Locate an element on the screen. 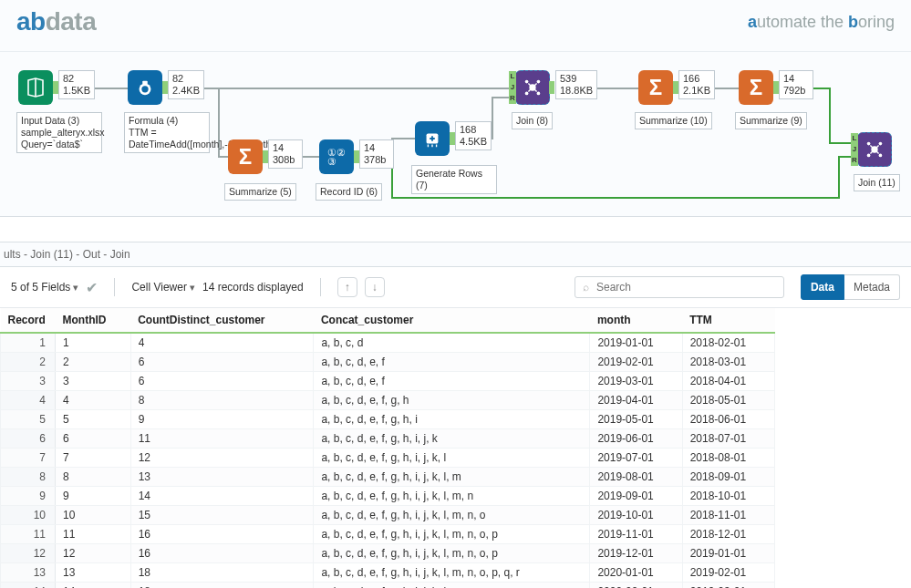 This screenshot has height=588, width=911. table-cell: 2019-06-01 is located at coordinates (637, 439).